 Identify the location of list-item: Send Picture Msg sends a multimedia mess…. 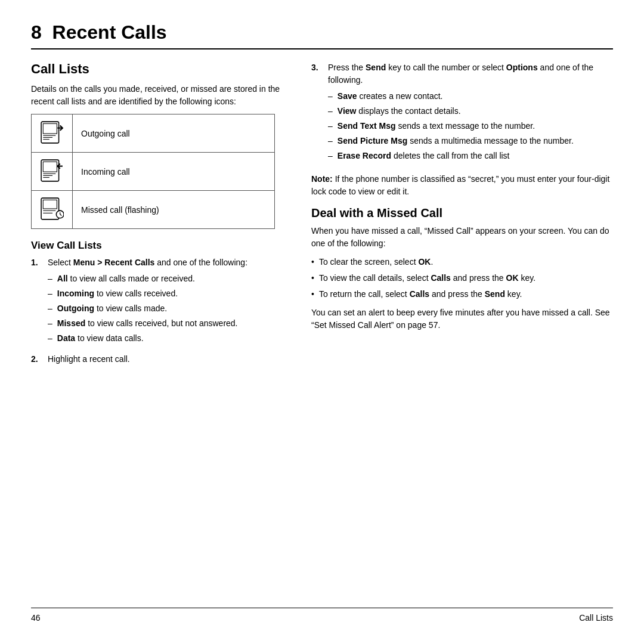
(470, 141).